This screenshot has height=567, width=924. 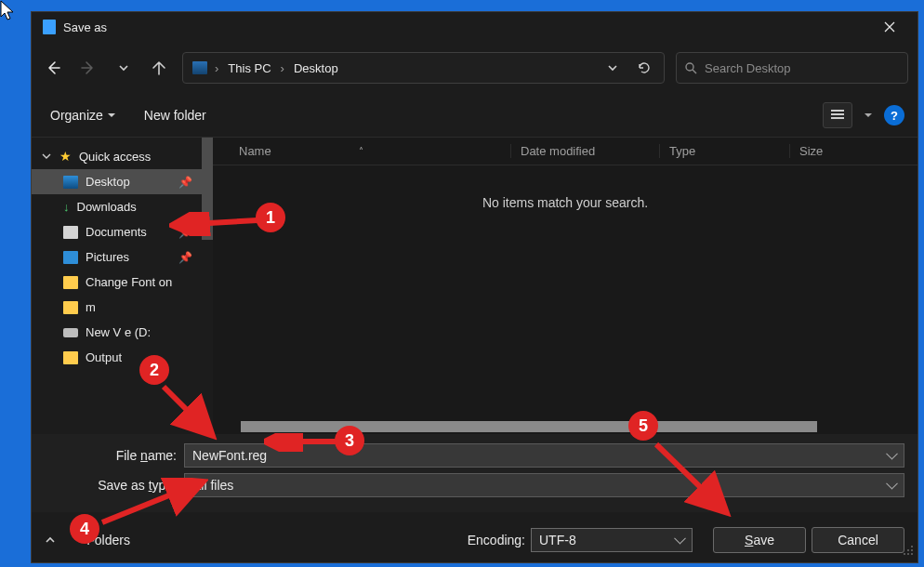 What do you see at coordinates (50, 540) in the screenshot?
I see `chevron-up-icon` at bounding box center [50, 540].